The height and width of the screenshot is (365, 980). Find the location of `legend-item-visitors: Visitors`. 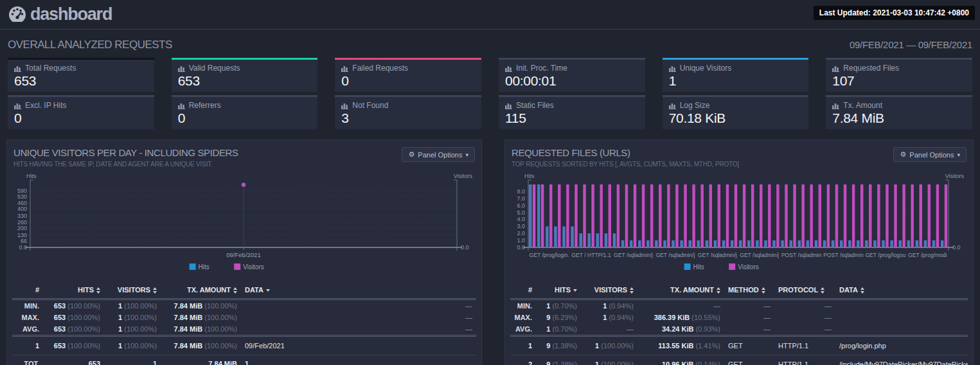

legend-item-visitors: Visitors is located at coordinates (249, 267).